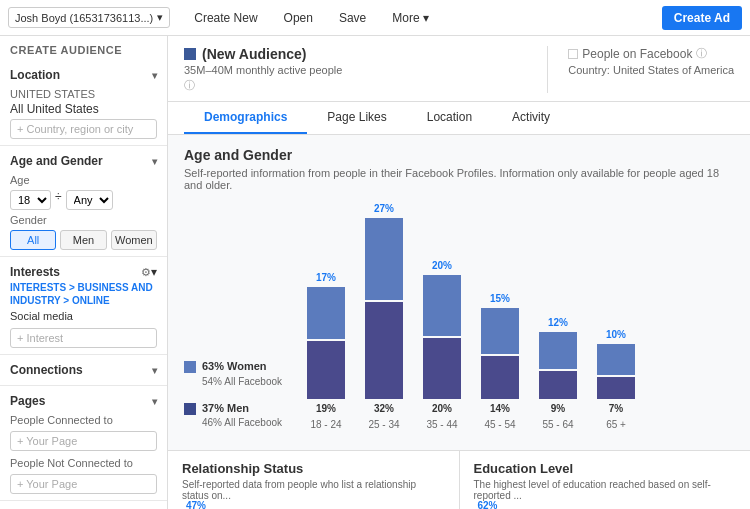 Image resolution: width=750 pixels, height=509 pixels. I want to click on connections-header: Connections ▾, so click(84, 370).